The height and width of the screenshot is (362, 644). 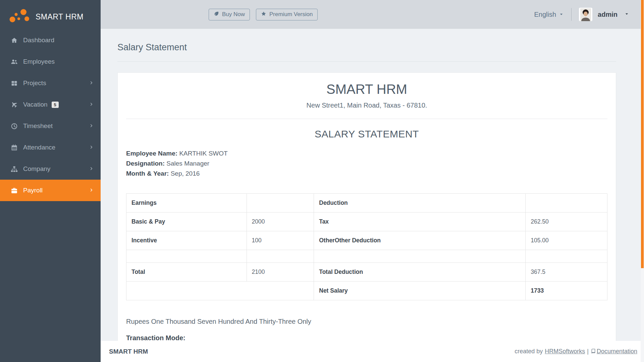 I want to click on sidebar-item-dashboard: Dashboard, so click(x=50, y=40).